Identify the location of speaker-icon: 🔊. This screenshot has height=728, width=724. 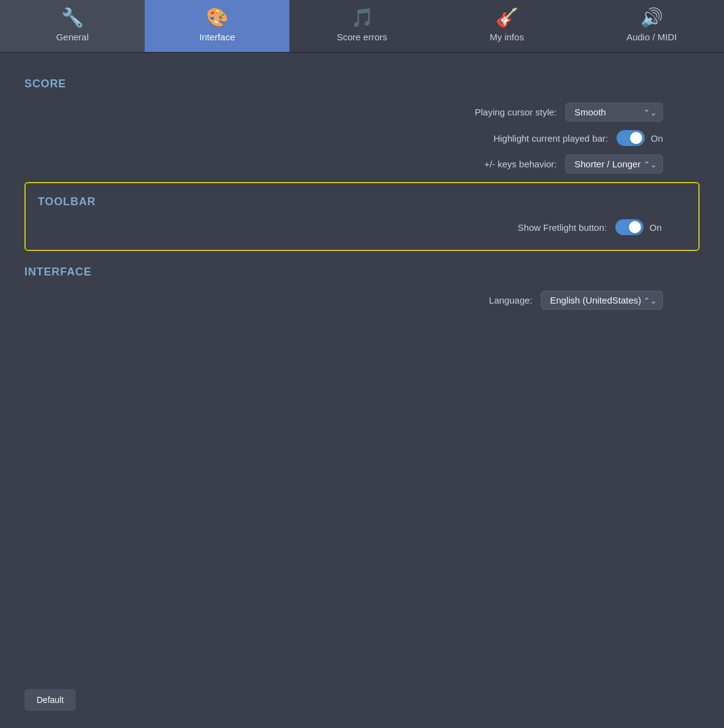
(652, 18).